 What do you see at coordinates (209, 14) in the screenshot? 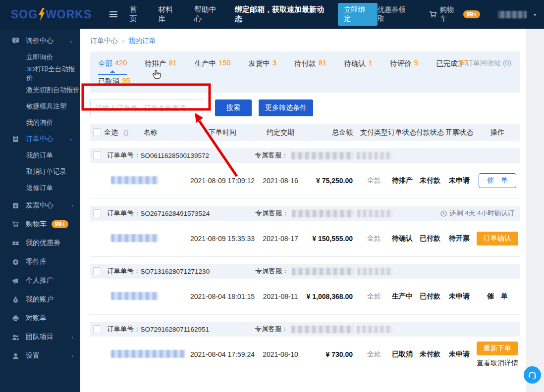
I see `nav-link-help: 帮助中心` at bounding box center [209, 14].